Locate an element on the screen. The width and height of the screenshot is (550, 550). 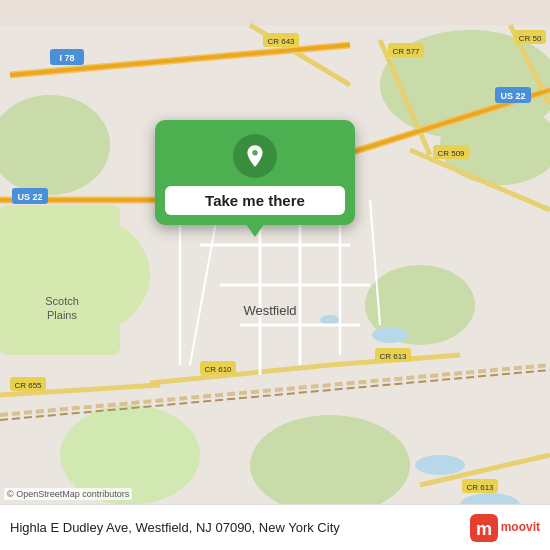
svg-text: Plains is located at coordinates (62, 315).